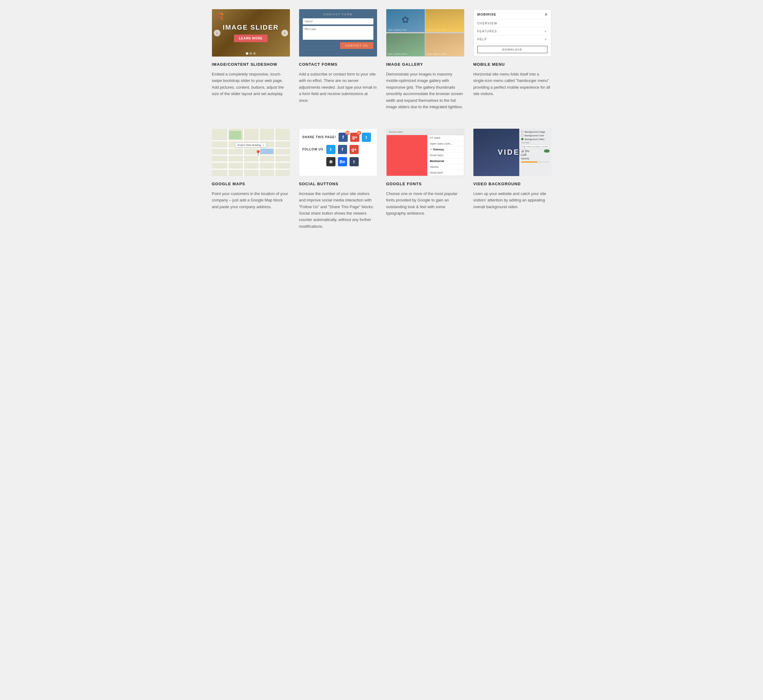 Image resolution: width=763 pixels, height=700 pixels. Describe the element at coordinates (382, 60) in the screenshot. I see `features-grid-row1: 🍂 IMAGE SLIDER LEARN MORE ‹ › IMAGE/CONT…` at that location.